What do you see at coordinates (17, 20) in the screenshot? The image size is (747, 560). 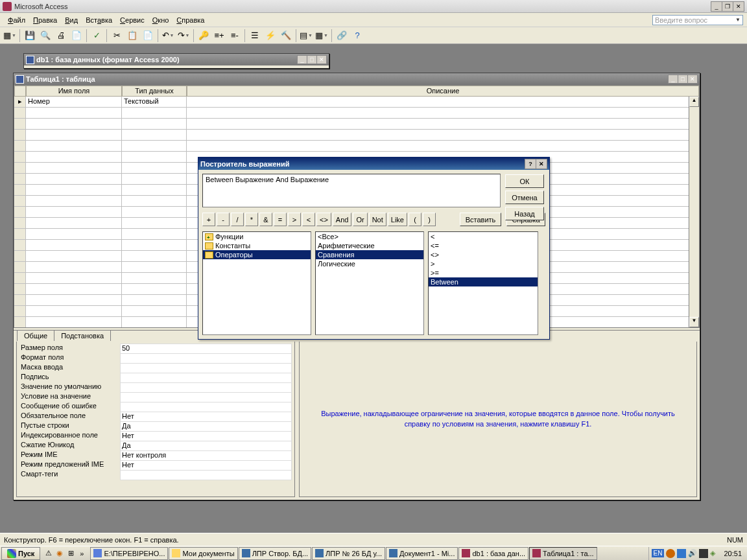 I see `menu-file: Файл` at bounding box center [17, 20].